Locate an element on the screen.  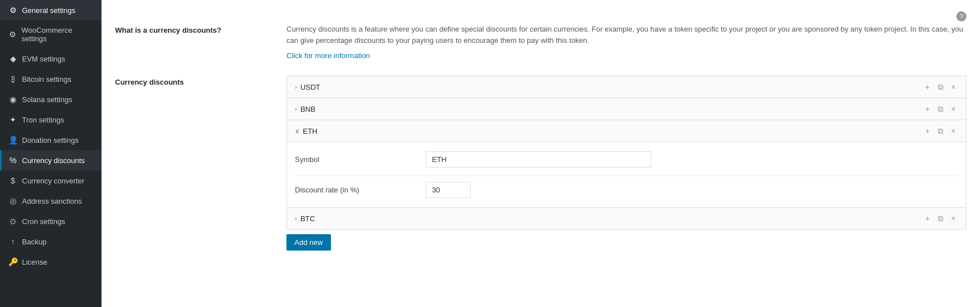
sidebar-item-label: WooCommerce settings is located at coordinates (58, 34).